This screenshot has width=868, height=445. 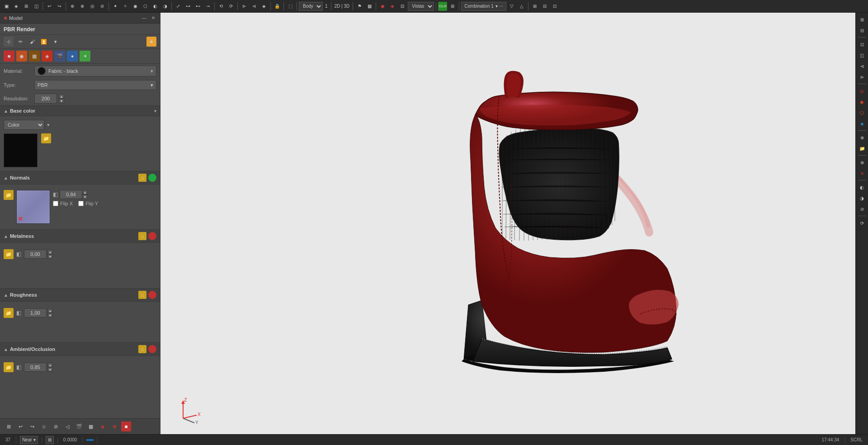 What do you see at coordinates (290, 6) in the screenshot?
I see `tb-icon-27: ⬚` at bounding box center [290, 6].